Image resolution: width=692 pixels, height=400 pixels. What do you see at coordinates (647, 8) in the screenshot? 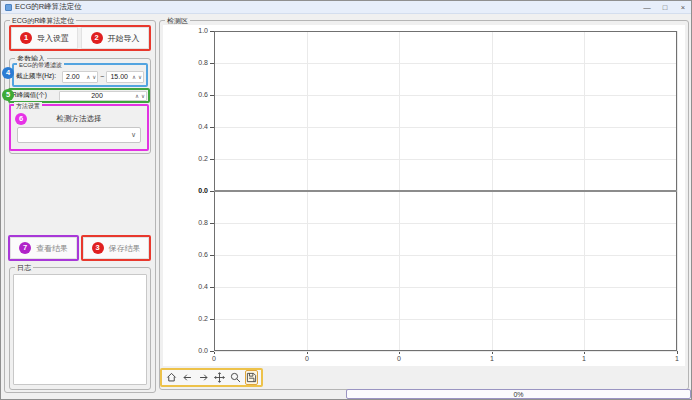
I see `minimize-button: —` at bounding box center [647, 8].